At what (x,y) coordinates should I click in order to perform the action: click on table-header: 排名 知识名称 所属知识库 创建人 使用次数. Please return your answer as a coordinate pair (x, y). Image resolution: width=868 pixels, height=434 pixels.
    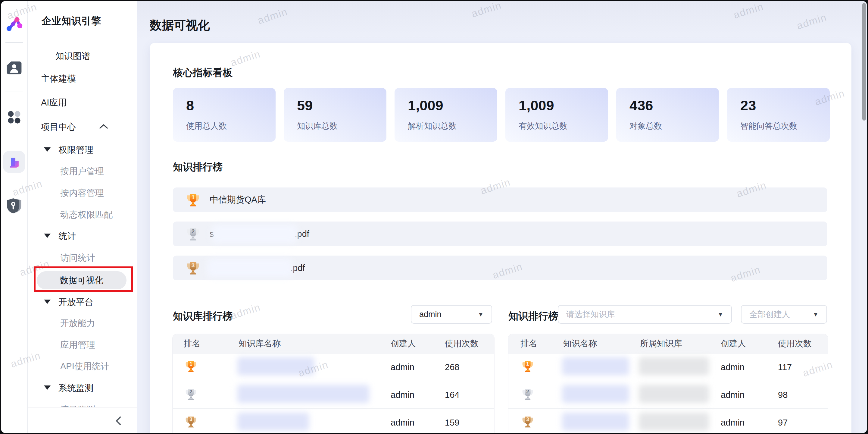
    Looking at the image, I should click on (668, 344).